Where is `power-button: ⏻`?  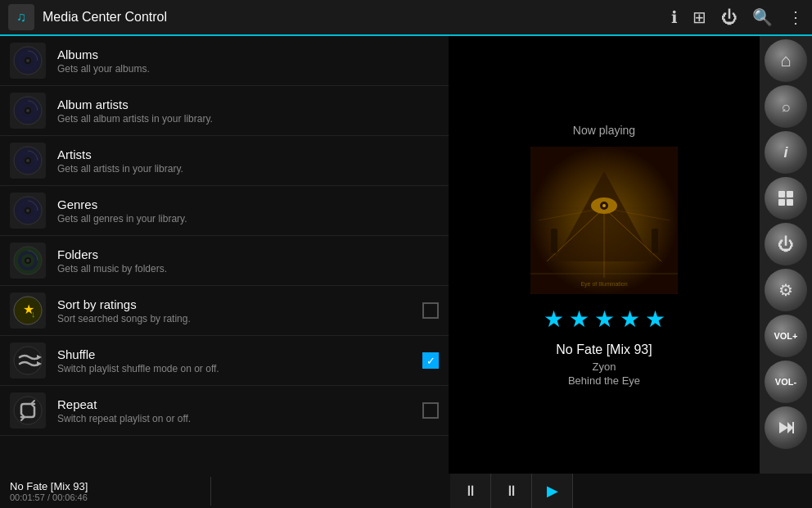
power-button: ⏻ is located at coordinates (786, 244).